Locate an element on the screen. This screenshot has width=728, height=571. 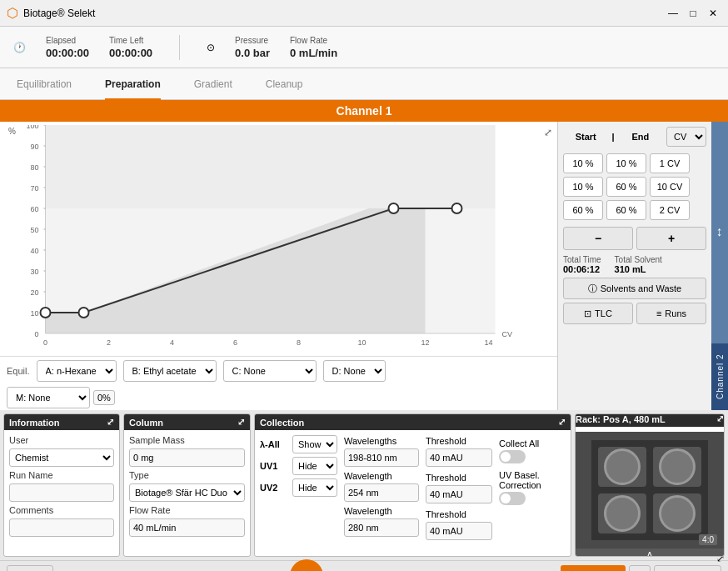
lambda-all-label: λ-All is located at coordinates (275, 444).